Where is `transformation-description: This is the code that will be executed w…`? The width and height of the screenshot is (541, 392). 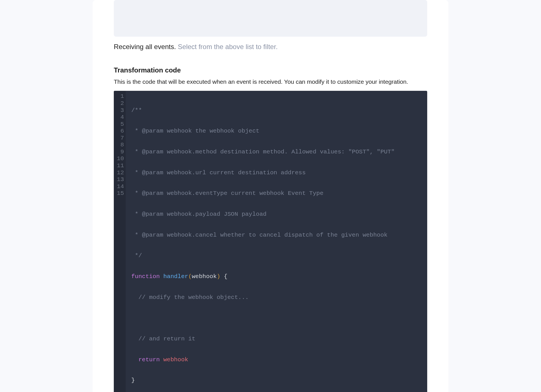 transformation-description: This is the code that will be executed w… is located at coordinates (270, 82).